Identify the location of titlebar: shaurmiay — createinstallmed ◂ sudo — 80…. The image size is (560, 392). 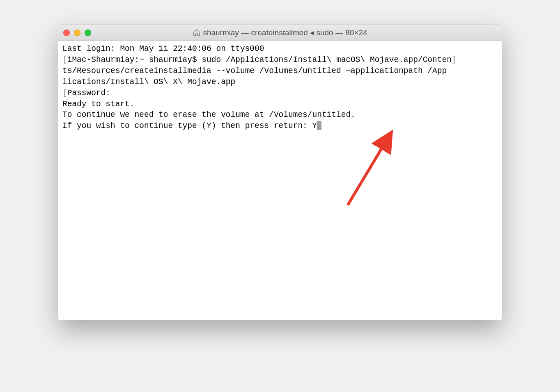
(280, 33).